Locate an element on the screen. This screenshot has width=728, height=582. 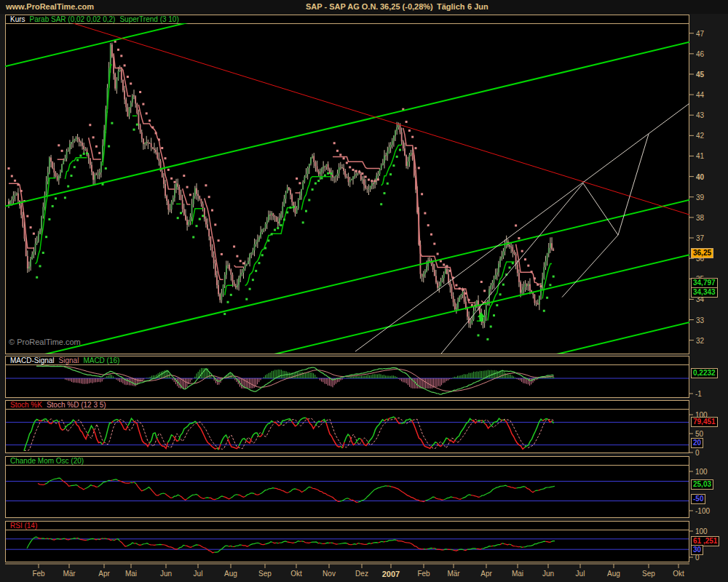
price-tick-label: 43 is located at coordinates (700, 115).